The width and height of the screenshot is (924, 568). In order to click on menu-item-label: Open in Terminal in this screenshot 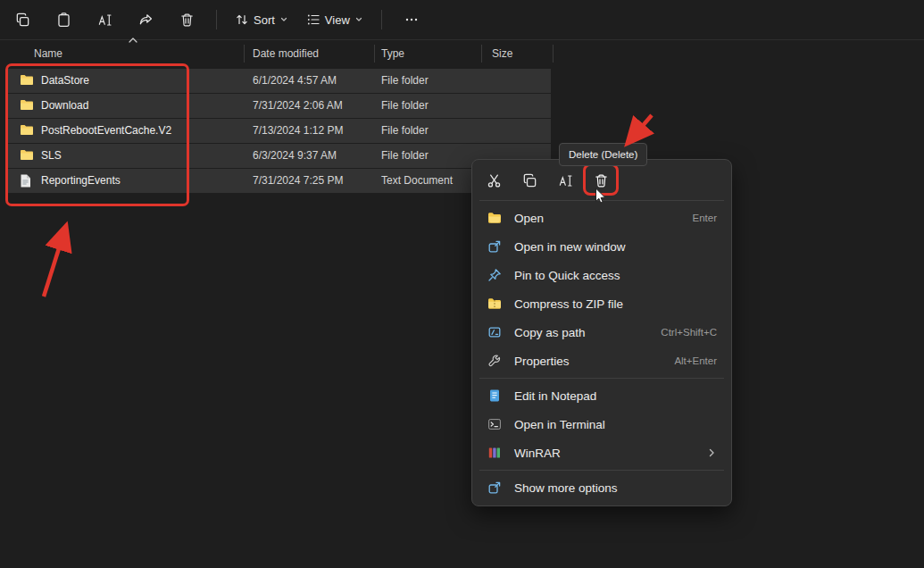, I will do `click(616, 425)`.